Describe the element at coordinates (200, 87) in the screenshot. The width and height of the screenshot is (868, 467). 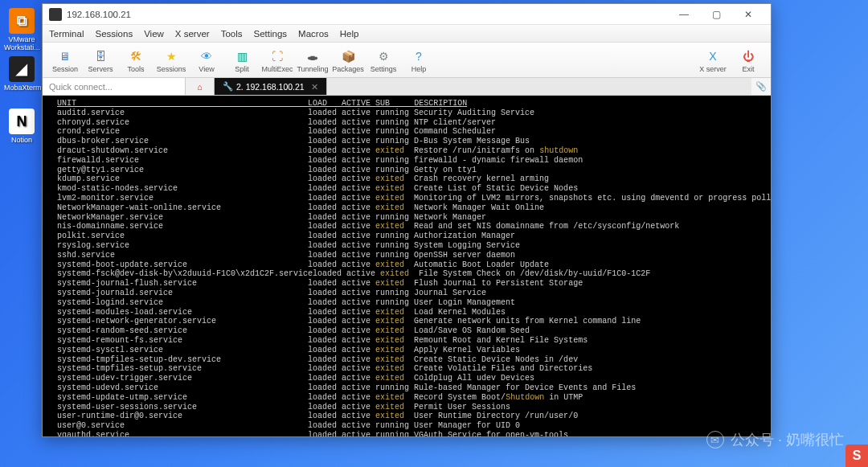
I see `tab-home: ⌂` at that location.